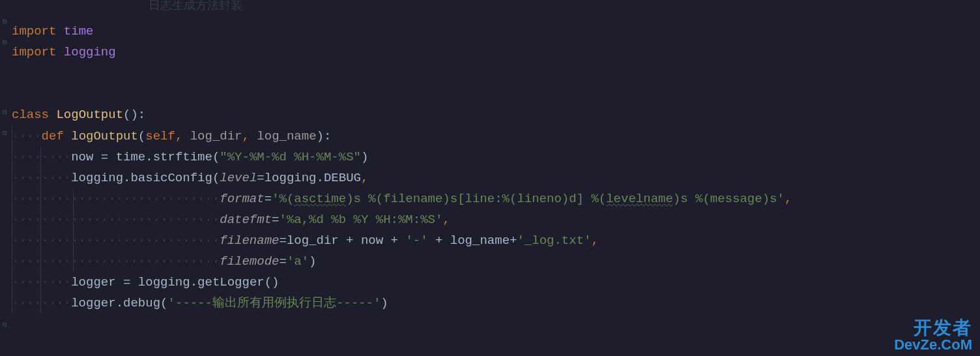 This screenshot has height=356, width=980. Describe the element at coordinates (274, 303) in the screenshot. I see `string: '-----输出所有用例执行日志-----'` at that location.